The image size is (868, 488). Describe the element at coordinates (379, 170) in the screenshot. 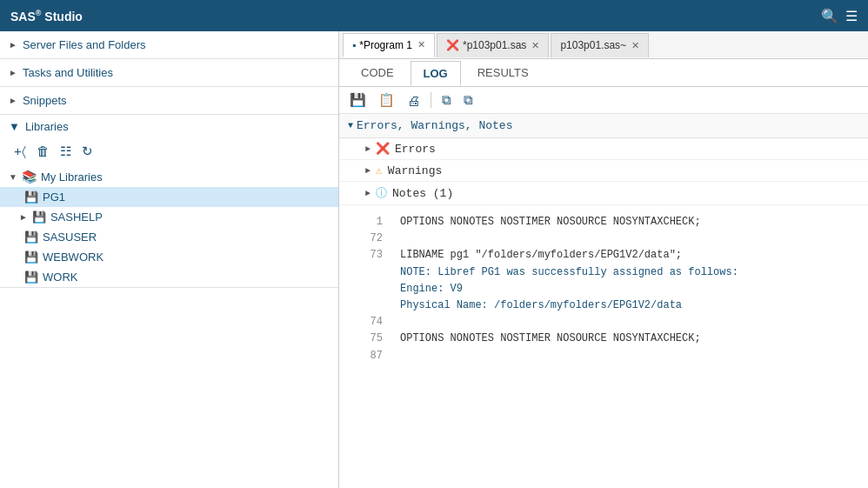

I see `warning-icon: ⚠` at that location.